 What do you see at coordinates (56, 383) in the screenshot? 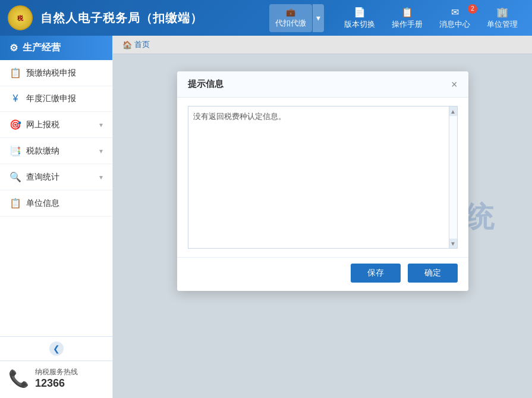
I see `hotline-number: 12366` at bounding box center [56, 383].